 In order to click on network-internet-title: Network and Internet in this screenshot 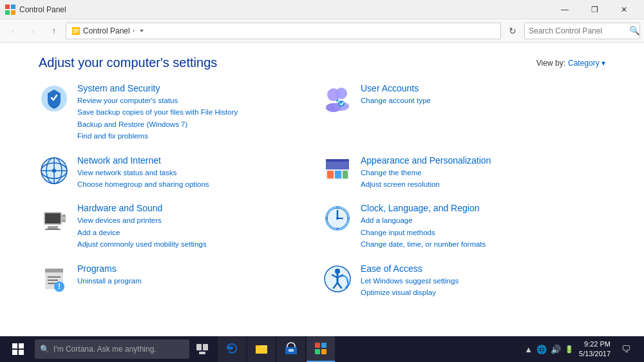, I will do `click(196, 160)`.